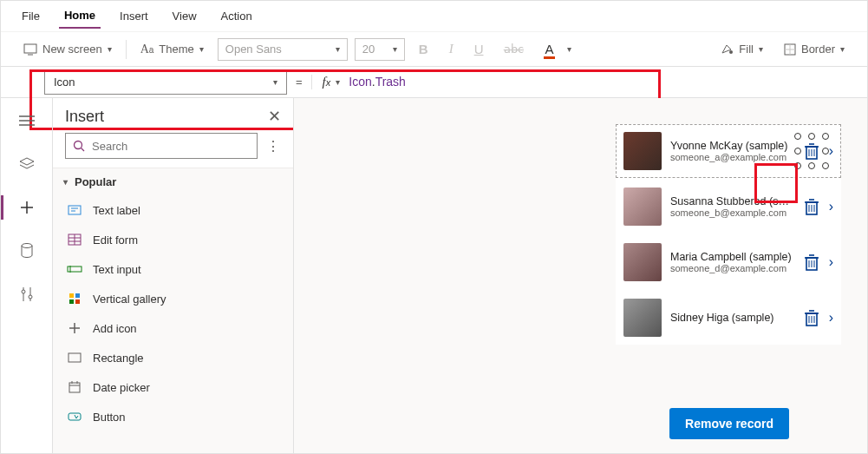 The image size is (868, 454). Describe the element at coordinates (114, 328) in the screenshot. I see `insert-item-label: Add icon` at that location.